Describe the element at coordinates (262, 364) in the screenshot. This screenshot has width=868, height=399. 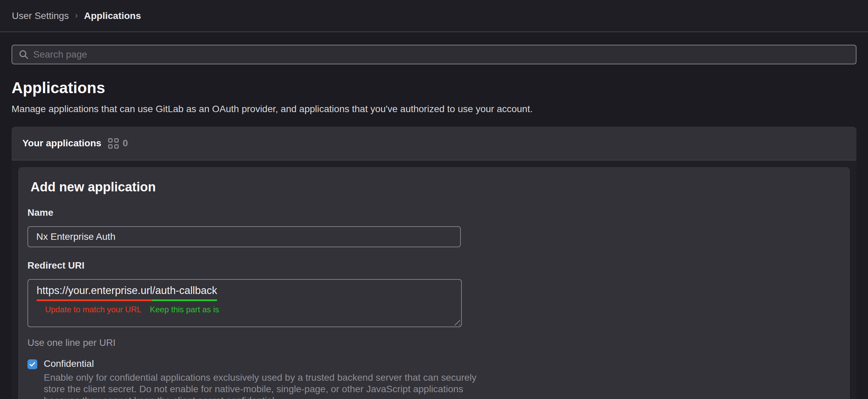
I see `confidential-label: Confidential` at that location.